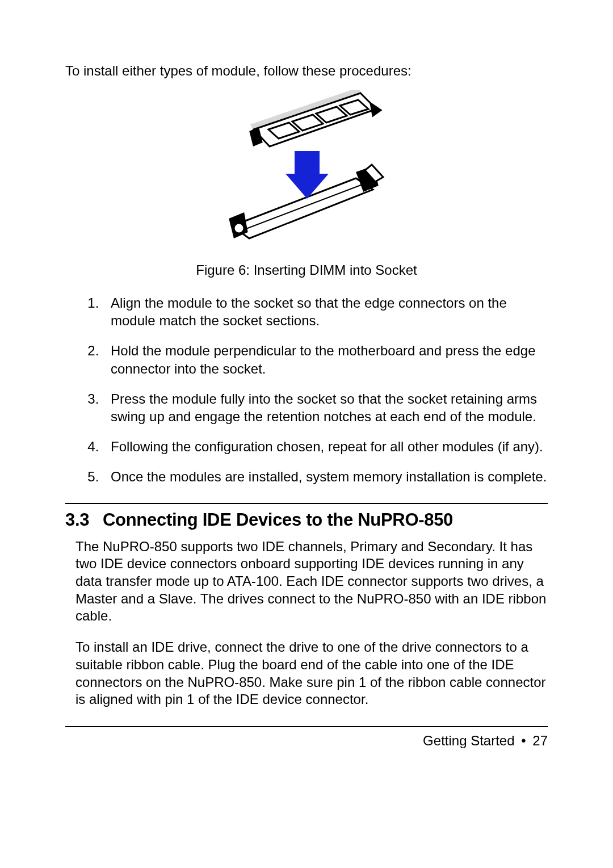 The width and height of the screenshot is (613, 868). What do you see at coordinates (325, 359) in the screenshot?
I see `list-item: Hold the module perpendicular to the mot…` at bounding box center [325, 359].